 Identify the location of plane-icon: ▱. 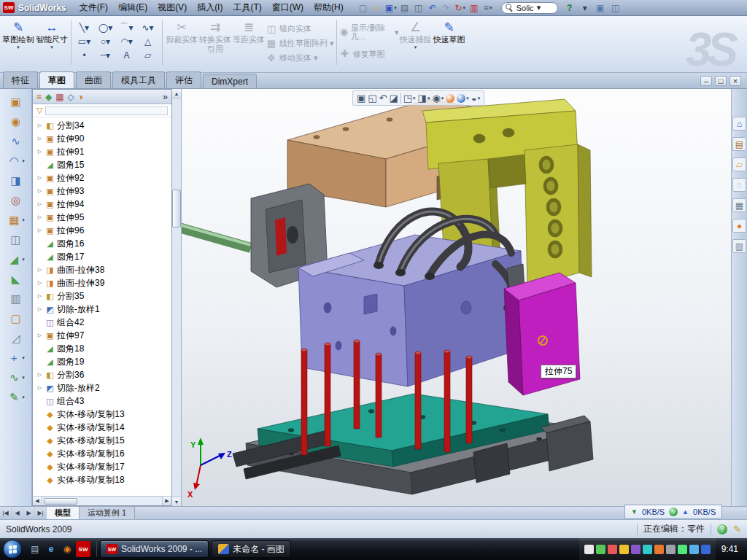
(147, 55).